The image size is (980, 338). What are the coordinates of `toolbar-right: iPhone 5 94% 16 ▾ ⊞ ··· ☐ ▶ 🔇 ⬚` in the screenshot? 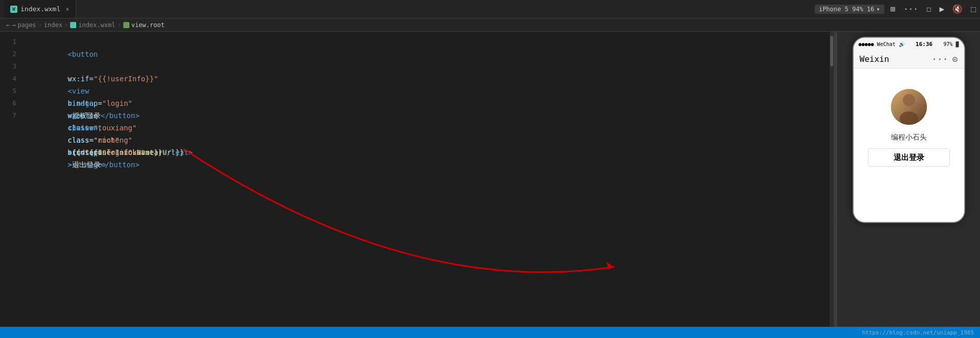 It's located at (895, 9).